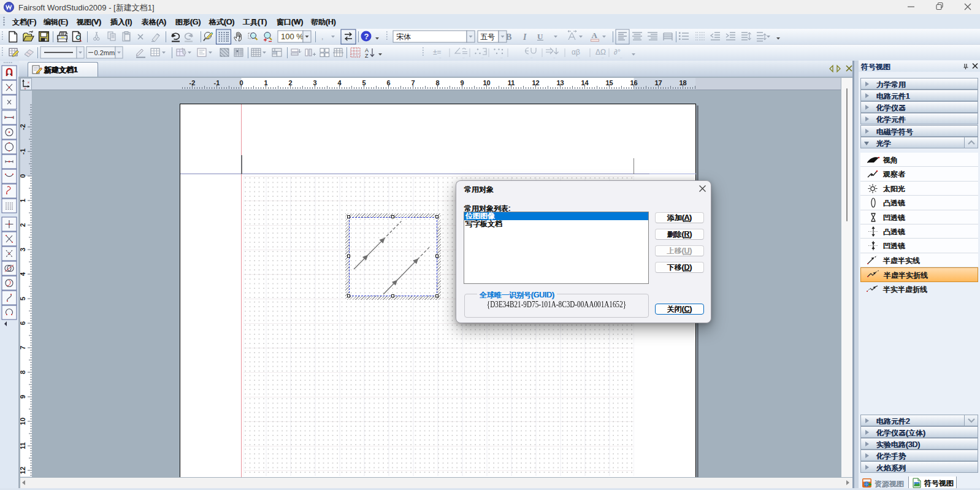  What do you see at coordinates (404, 37) in the screenshot?
I see `svg-text: 宋体` at bounding box center [404, 37].